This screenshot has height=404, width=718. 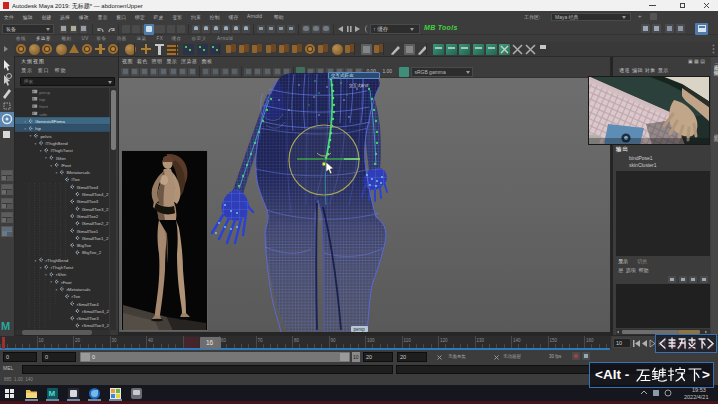 What do you see at coordinates (96, 326) in the screenshot?
I see `svg-text: rSmallToe3_2` at bounding box center [96, 326].